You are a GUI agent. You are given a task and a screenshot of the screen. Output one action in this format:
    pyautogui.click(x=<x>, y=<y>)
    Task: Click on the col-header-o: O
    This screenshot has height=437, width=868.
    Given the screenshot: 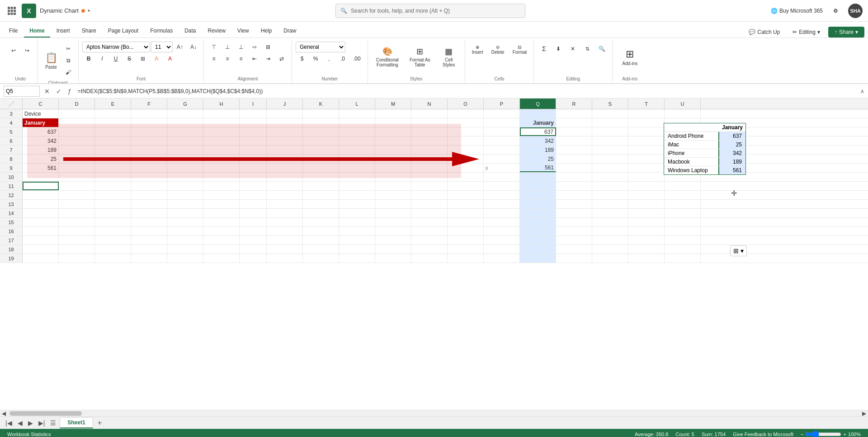 What is the action you would take?
    pyautogui.click(x=466, y=104)
    